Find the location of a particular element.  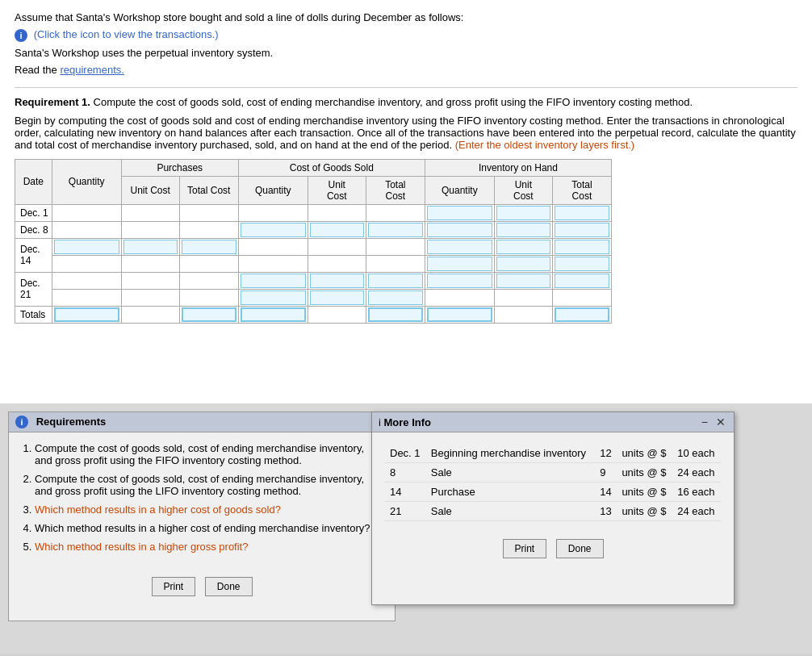

input-qty-totals is located at coordinates (87, 315).